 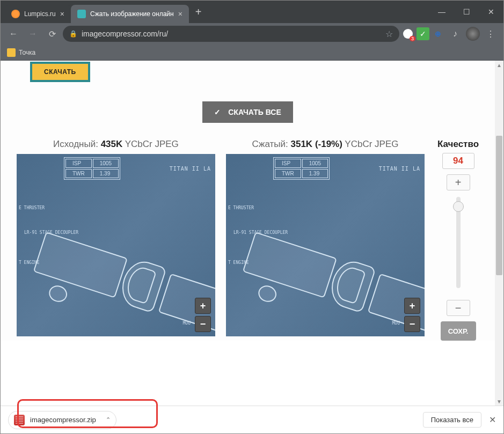 What do you see at coordinates (132, 14) in the screenshot?
I see `tab-title: Сжать изображение онлайн` at bounding box center [132, 14].